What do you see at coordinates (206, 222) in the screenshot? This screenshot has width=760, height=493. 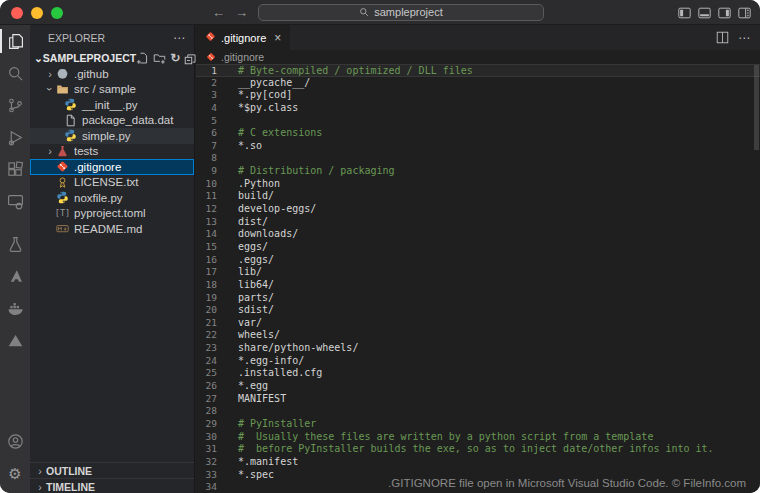 I see `line-number: 13` at bounding box center [206, 222].